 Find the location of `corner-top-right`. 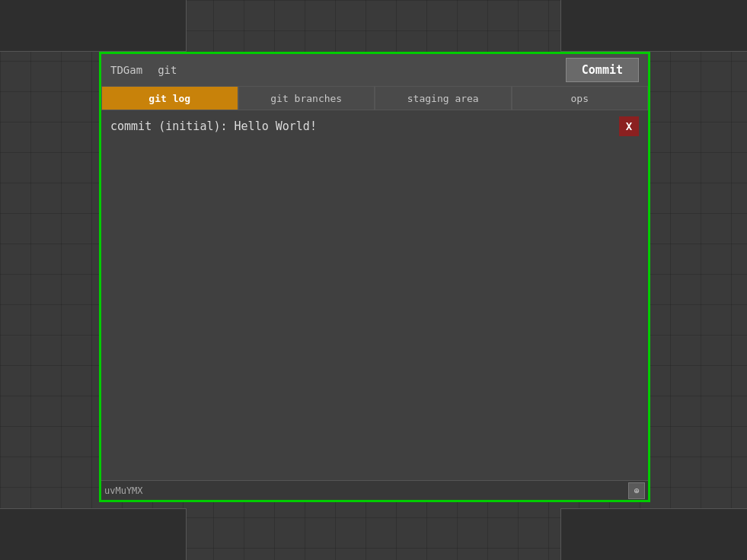

corner-top-right is located at coordinates (653, 26).